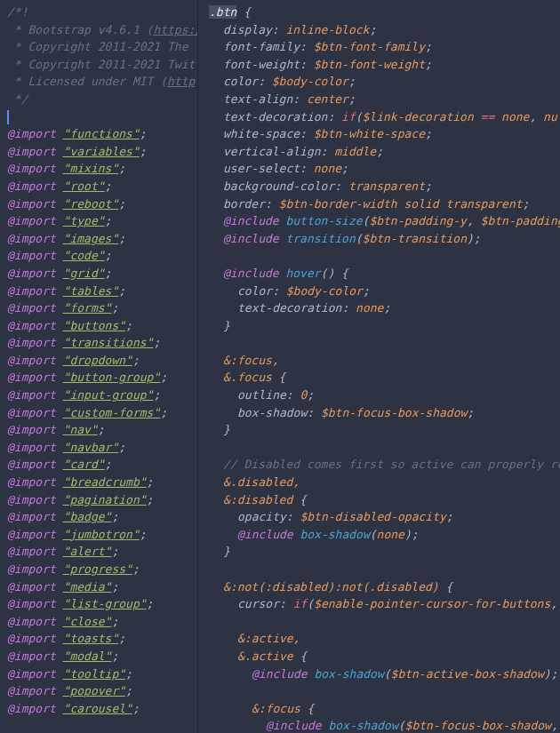 The image size is (560, 733). Describe the element at coordinates (99, 239) in the screenshot. I see `import-line: @import "images";` at that location.